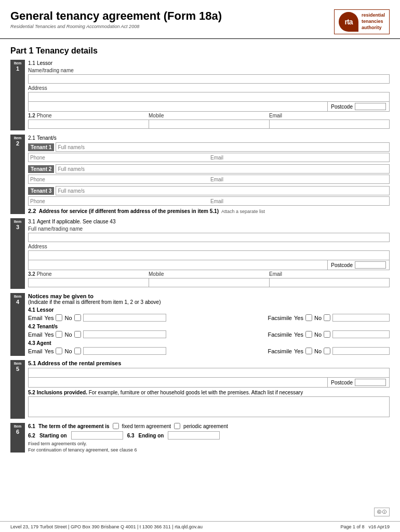  What do you see at coordinates (370, 107) in the screenshot?
I see `lessor-postcode-input` at bounding box center [370, 107].